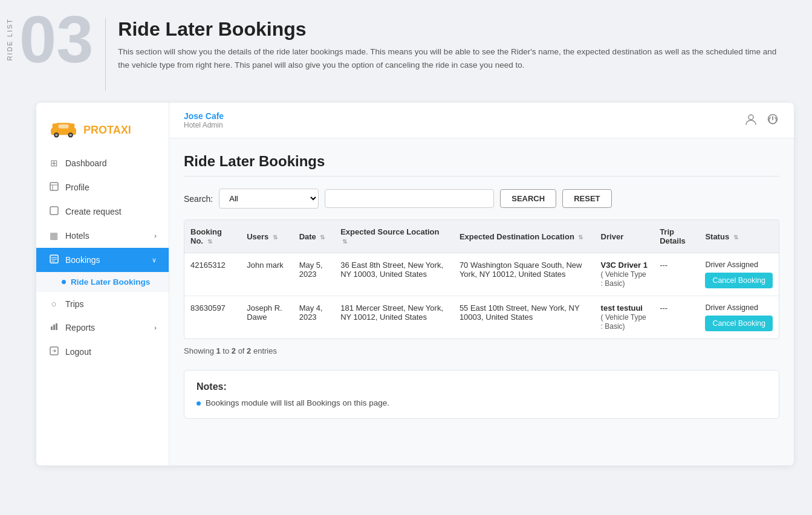 Image resolution: width=812 pixels, height=515 pixels. I want to click on search-button: SEARCH, so click(528, 198).